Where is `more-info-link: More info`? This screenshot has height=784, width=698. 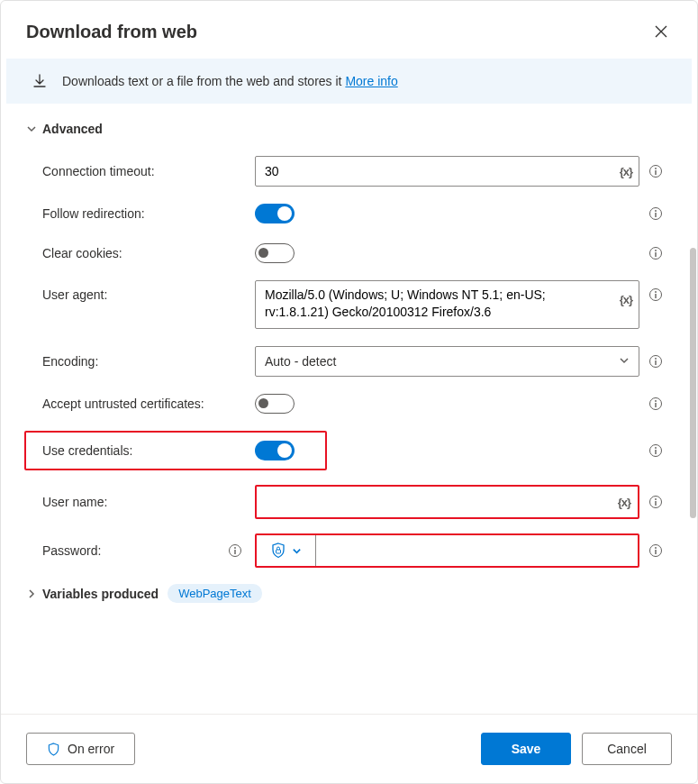
more-info-link: More info is located at coordinates (371, 81).